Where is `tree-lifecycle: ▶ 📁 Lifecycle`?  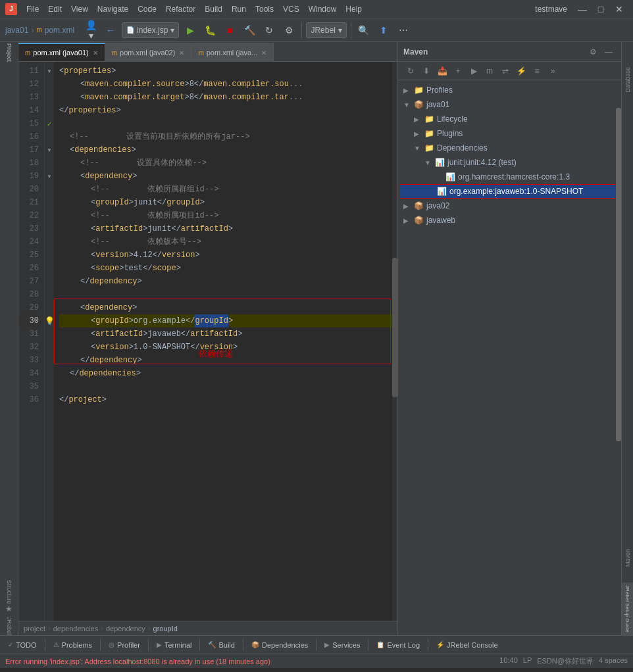 tree-lifecycle: ▶ 📁 Lifecycle is located at coordinates (509, 119).